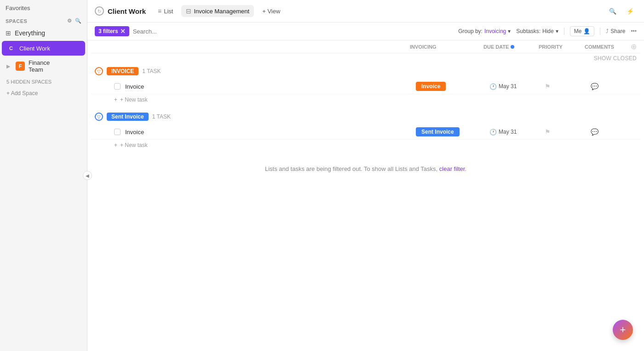  I want to click on filter-badge: 3 filters ✕, so click(112, 31).